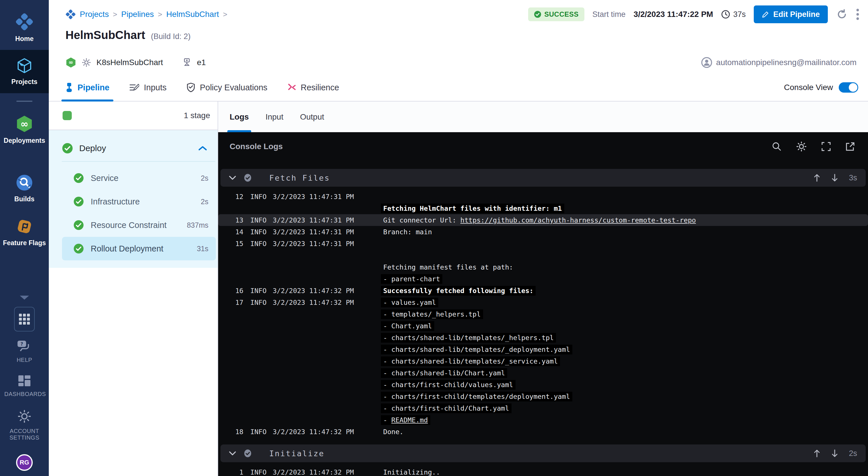  I want to click on step-row-service: Service2s, so click(139, 178).